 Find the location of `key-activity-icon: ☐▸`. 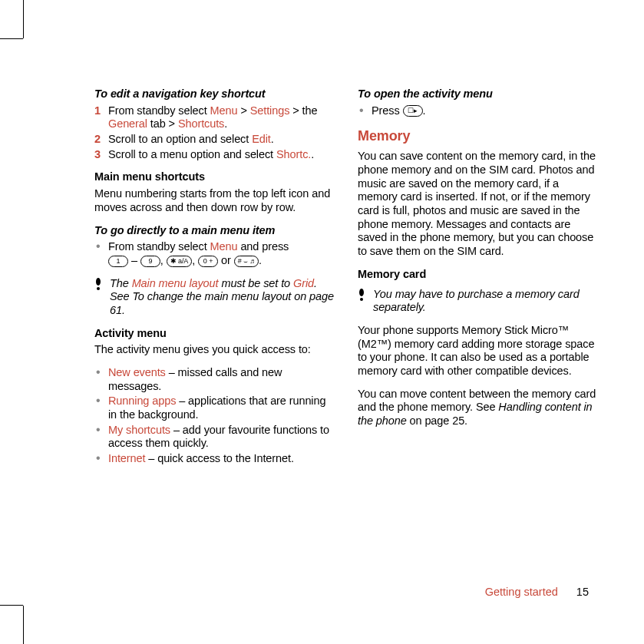

key-activity-icon: ☐▸ is located at coordinates (413, 111).